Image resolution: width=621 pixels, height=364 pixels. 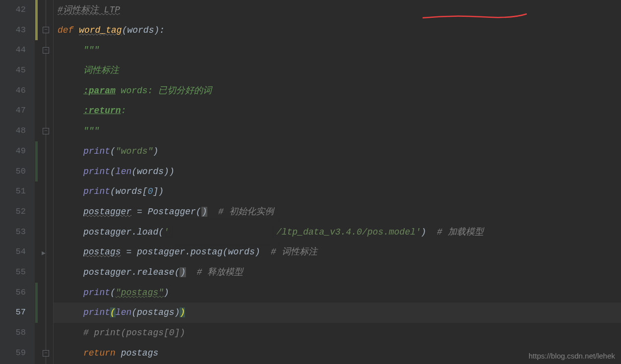 What do you see at coordinates (46, 182) in the screenshot?
I see `fold-guide` at bounding box center [46, 182].